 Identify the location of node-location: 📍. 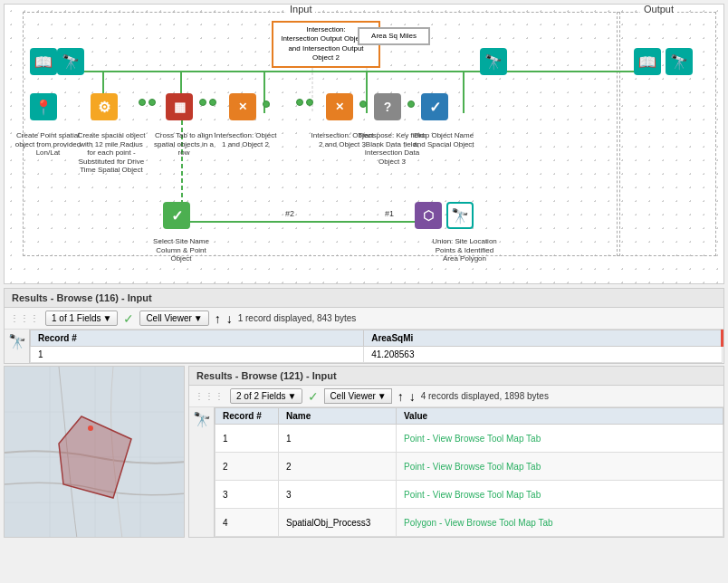
(43, 107).